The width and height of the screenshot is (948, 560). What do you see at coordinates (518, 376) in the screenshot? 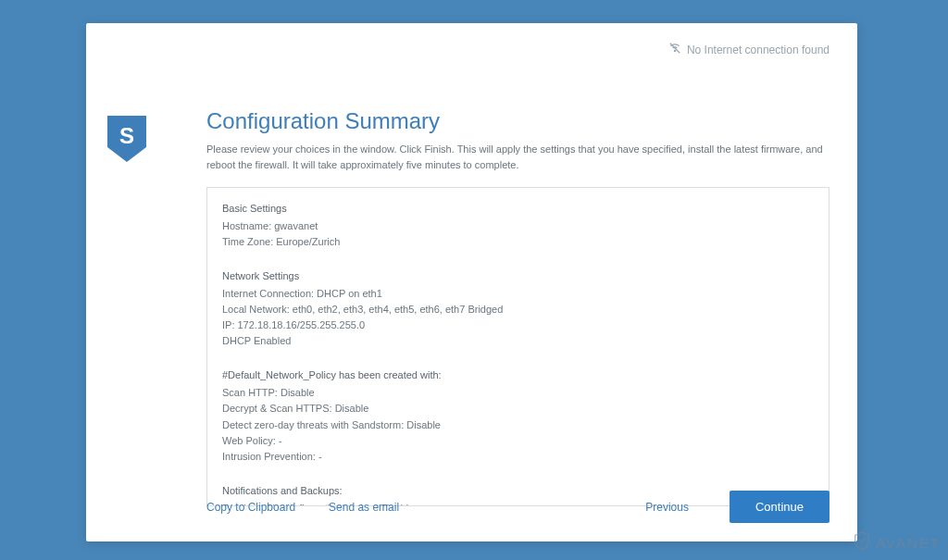
I see `policy-title: #Default_Network_Policy has been created…` at bounding box center [518, 376].